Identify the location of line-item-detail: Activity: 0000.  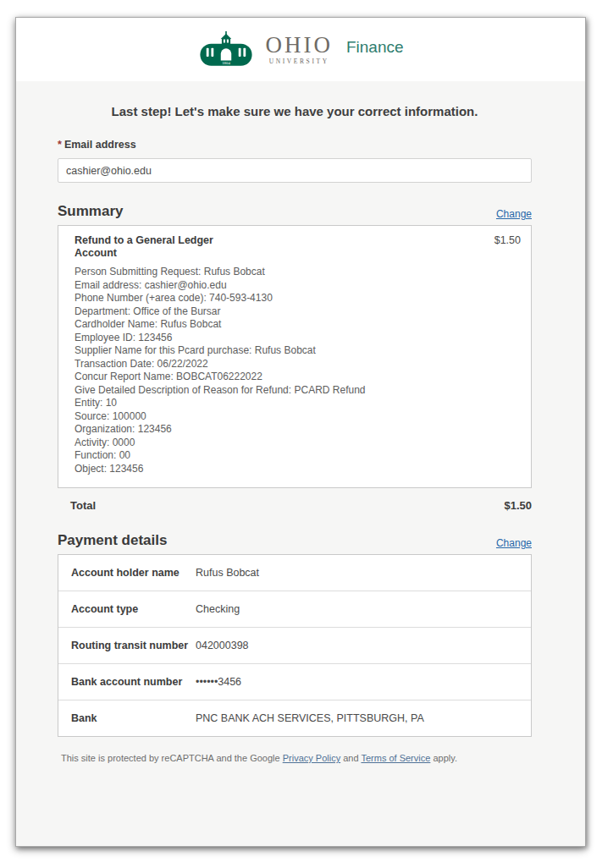
(298, 443).